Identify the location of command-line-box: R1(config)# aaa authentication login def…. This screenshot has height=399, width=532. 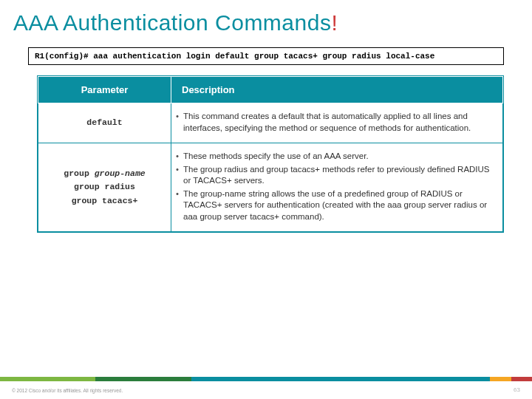
(266, 56).